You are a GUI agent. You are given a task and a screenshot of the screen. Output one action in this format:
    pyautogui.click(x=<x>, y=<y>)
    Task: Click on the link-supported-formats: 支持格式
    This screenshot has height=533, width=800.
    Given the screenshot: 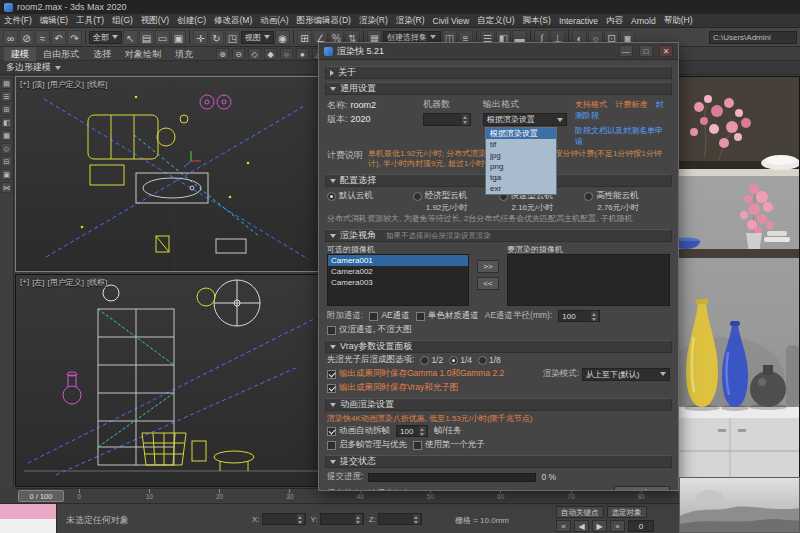 What is the action you would take?
    pyautogui.click(x=591, y=104)
    